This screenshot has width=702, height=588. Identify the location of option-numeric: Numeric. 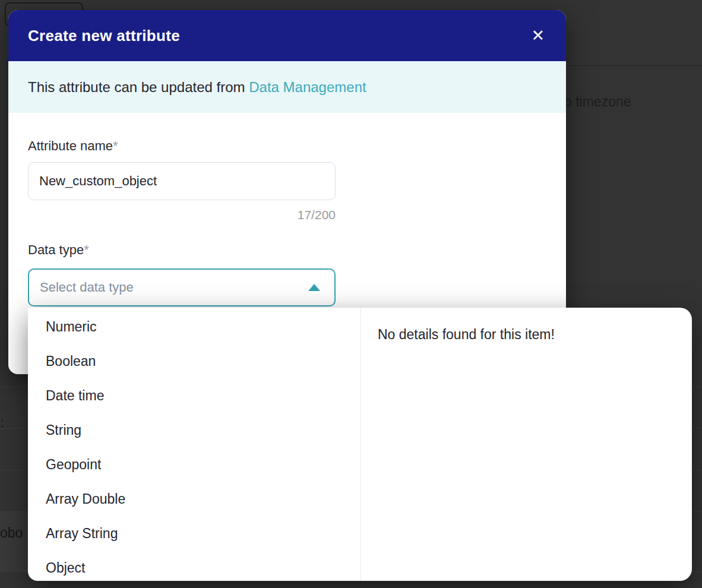
(194, 327).